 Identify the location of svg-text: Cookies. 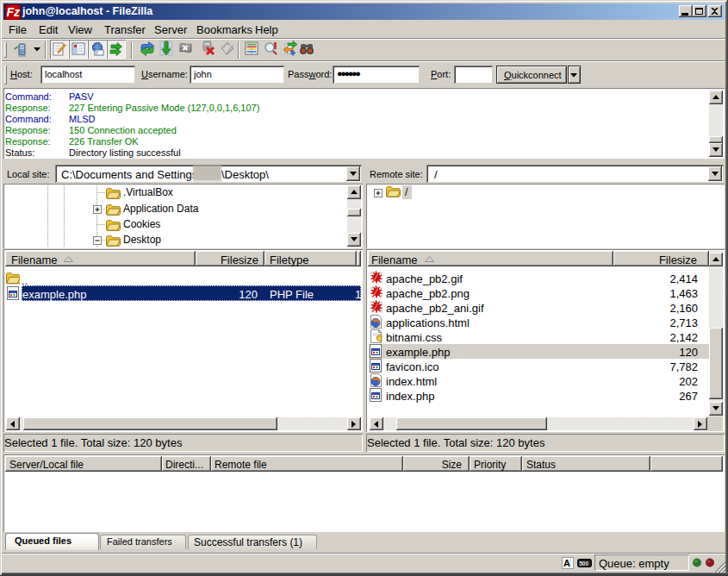
(141, 224).